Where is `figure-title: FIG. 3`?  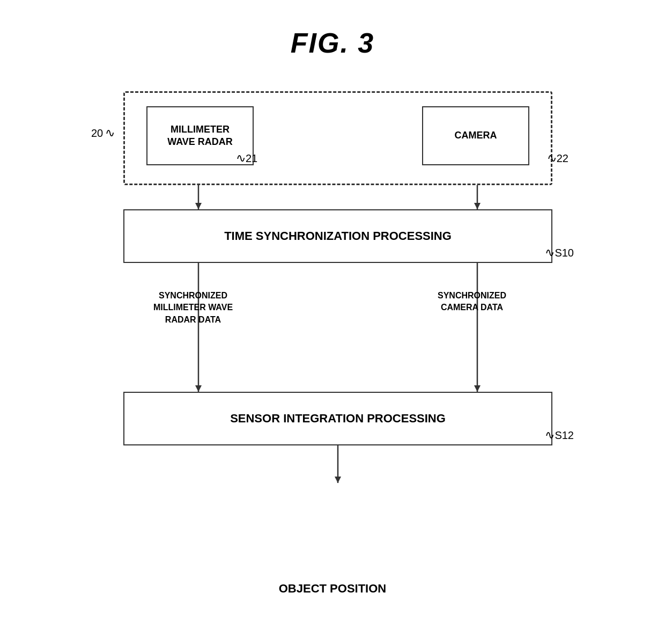
figure-title: FIG. 3 is located at coordinates (332, 43).